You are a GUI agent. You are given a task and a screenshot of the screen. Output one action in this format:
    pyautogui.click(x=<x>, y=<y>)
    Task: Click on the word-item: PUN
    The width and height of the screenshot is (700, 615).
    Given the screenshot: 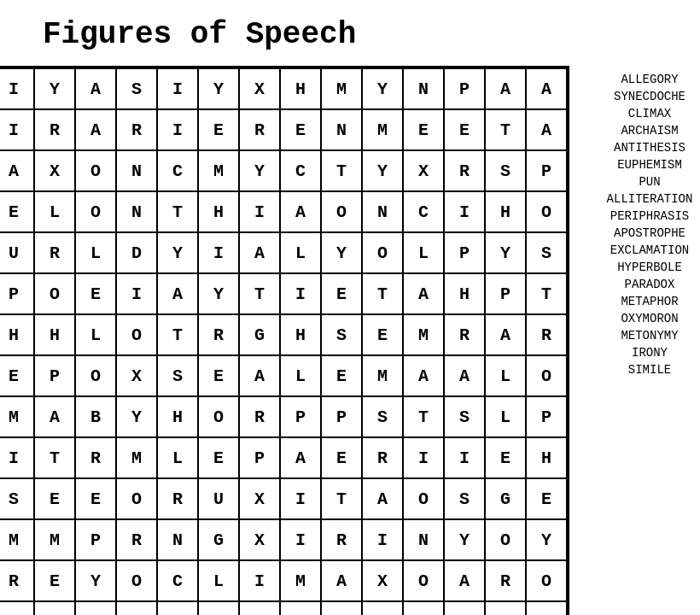 What is the action you would take?
    pyautogui.click(x=649, y=182)
    